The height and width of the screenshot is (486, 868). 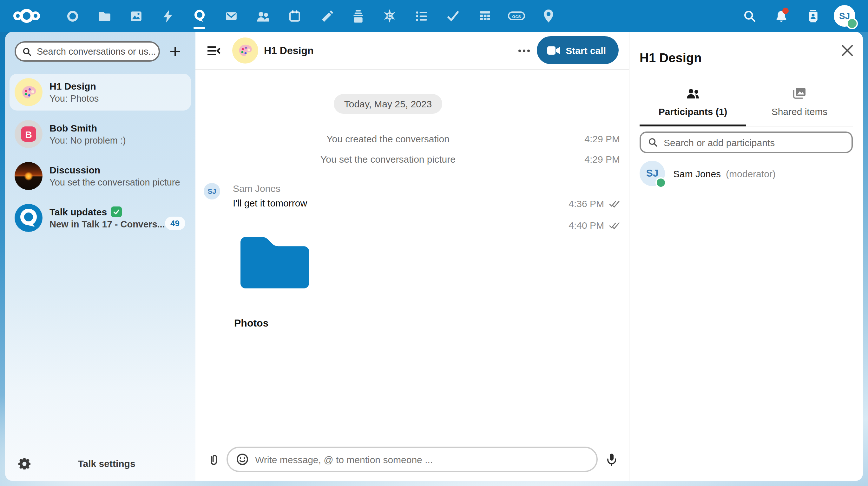 What do you see at coordinates (28, 218) in the screenshot?
I see `talk-bubble-icon` at bounding box center [28, 218].